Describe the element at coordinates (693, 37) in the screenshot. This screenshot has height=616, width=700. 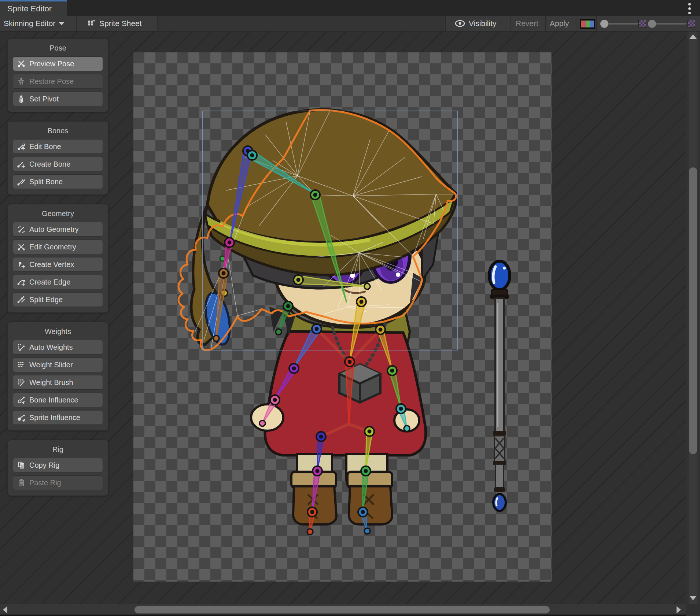
I see `scroll-up-arrow-icon` at that location.